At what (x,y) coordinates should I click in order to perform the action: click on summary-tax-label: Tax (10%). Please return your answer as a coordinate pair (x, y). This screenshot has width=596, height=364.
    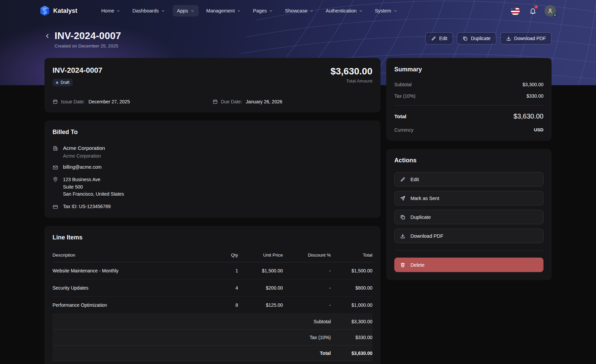
    Looking at the image, I should click on (405, 96).